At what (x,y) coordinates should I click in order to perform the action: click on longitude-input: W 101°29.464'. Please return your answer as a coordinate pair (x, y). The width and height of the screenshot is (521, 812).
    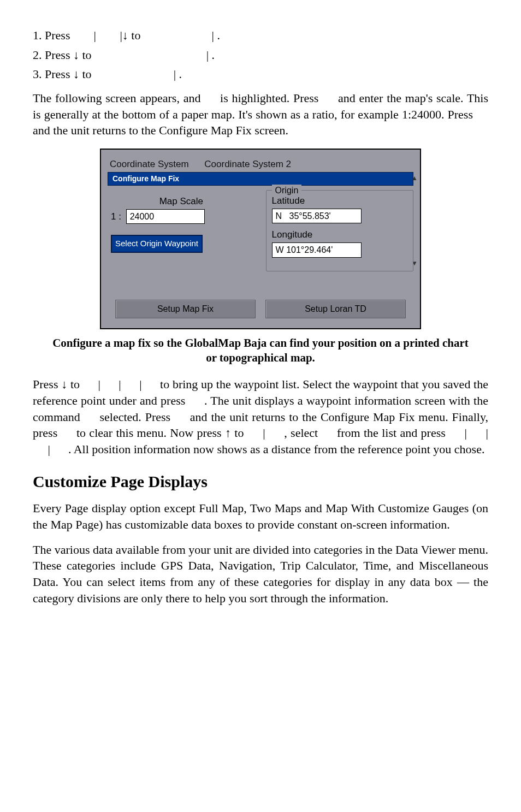
    Looking at the image, I should click on (317, 250).